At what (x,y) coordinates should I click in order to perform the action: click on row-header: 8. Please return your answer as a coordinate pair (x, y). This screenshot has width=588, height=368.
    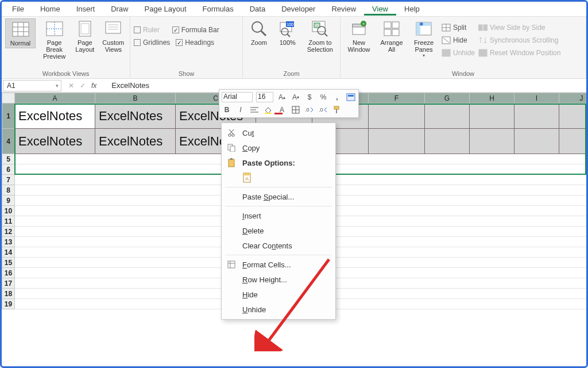
    Looking at the image, I should click on (9, 190).